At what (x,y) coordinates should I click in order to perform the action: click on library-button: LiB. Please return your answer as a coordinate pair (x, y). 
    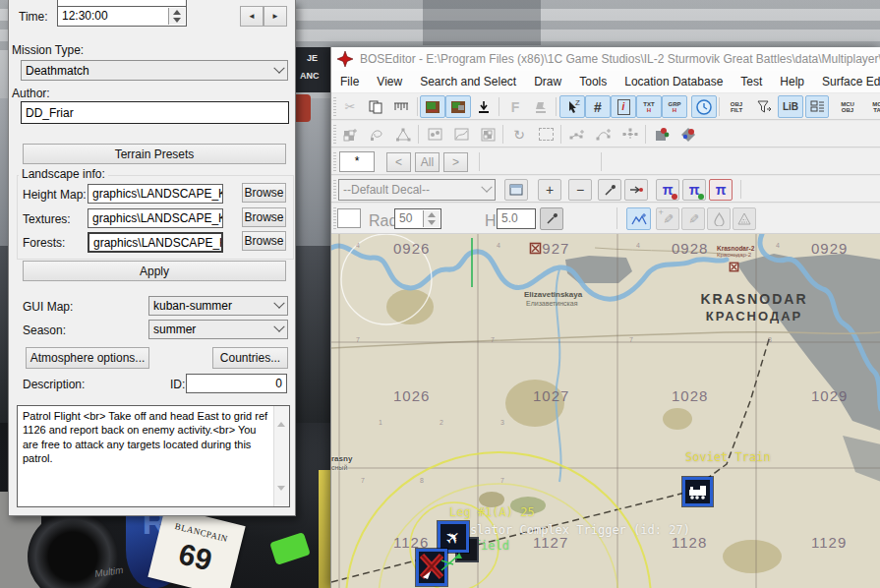
    Looking at the image, I should click on (791, 106).